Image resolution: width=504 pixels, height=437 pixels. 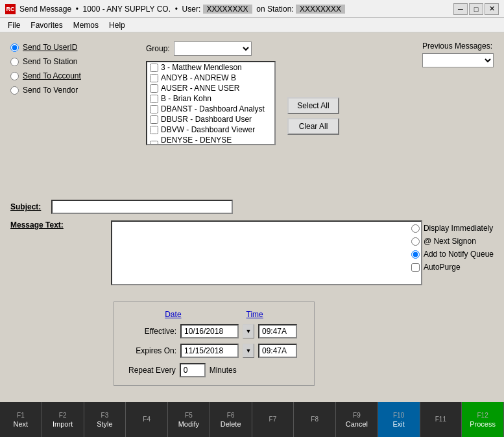 What do you see at coordinates (313, 126) in the screenshot?
I see `clear-all-button: Clear All` at bounding box center [313, 126].